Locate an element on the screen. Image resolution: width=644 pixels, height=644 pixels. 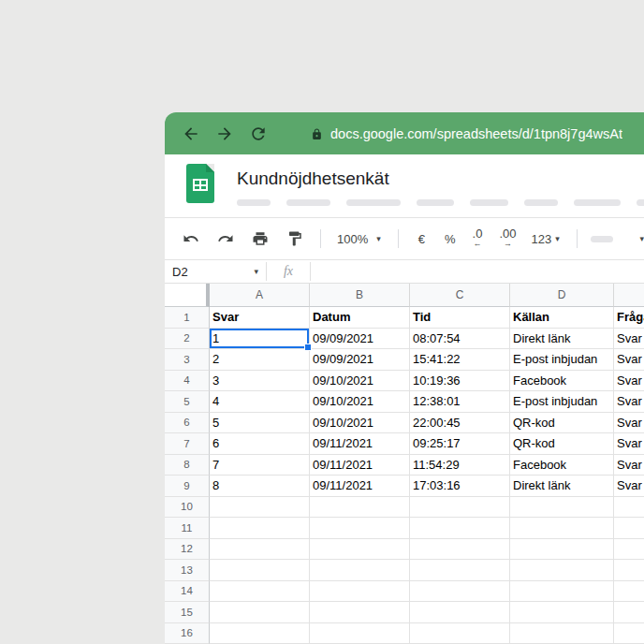
cell-E11 is located at coordinates (629, 528).